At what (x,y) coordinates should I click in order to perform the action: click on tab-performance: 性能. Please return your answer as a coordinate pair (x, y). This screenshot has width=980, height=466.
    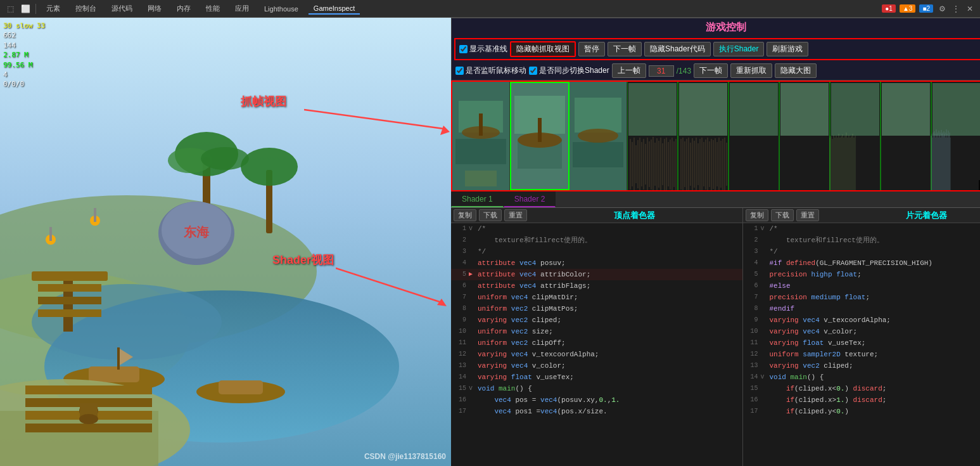
    Looking at the image, I should click on (213, 9).